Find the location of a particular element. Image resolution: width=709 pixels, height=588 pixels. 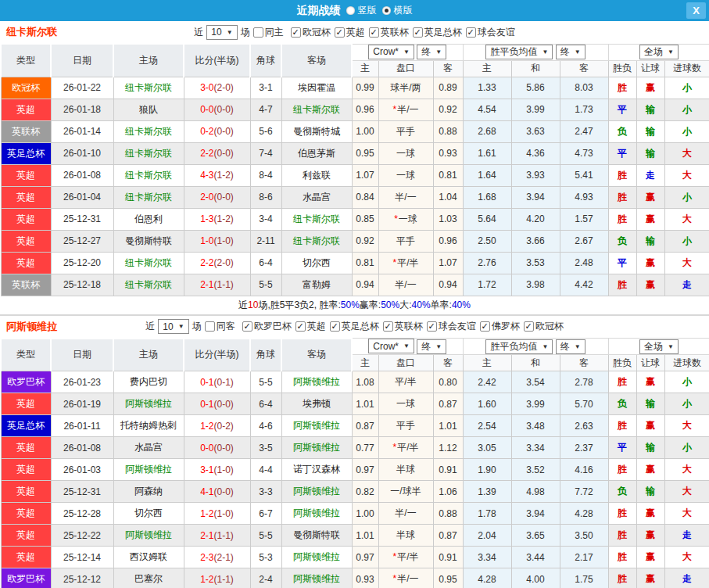

cell-win-odds: 2.54 is located at coordinates (487, 426).